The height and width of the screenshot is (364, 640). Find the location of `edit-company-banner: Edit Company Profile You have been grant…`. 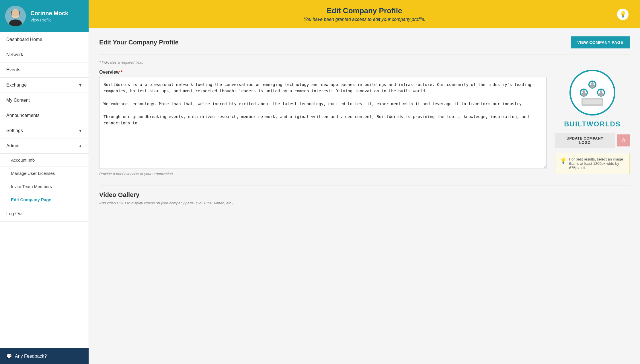

edit-company-banner: Edit Company Profile You have been grant… is located at coordinates (364, 14).